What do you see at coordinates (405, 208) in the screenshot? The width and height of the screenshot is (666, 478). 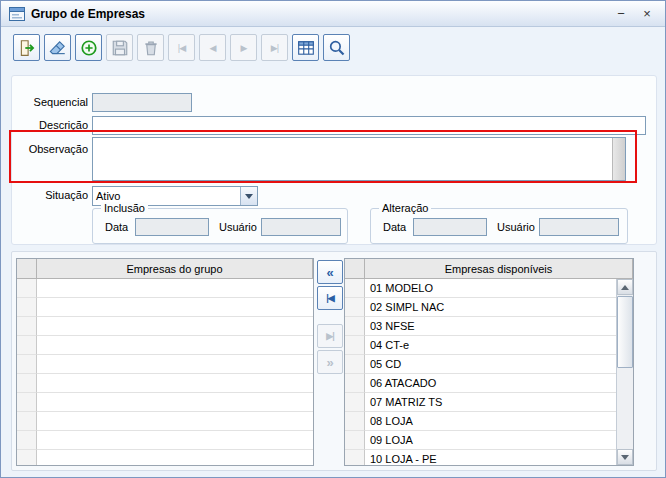 I see `alteracao-title: Alteração` at bounding box center [405, 208].